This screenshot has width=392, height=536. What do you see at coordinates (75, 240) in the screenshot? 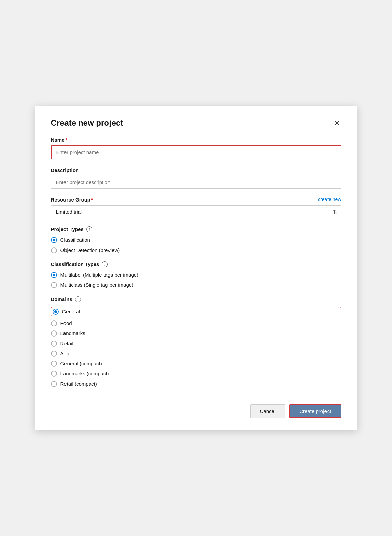
I see `radio-classification-label: Classification` at bounding box center [75, 240].